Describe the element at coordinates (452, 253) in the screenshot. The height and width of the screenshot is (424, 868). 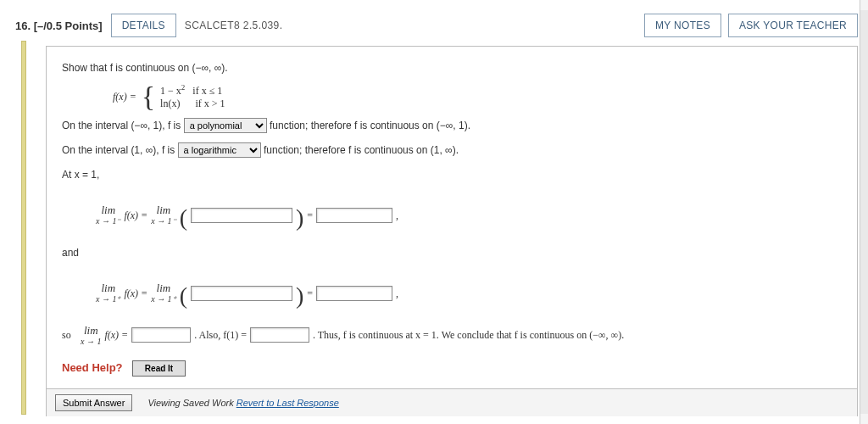
I see `and-text: and` at that location.